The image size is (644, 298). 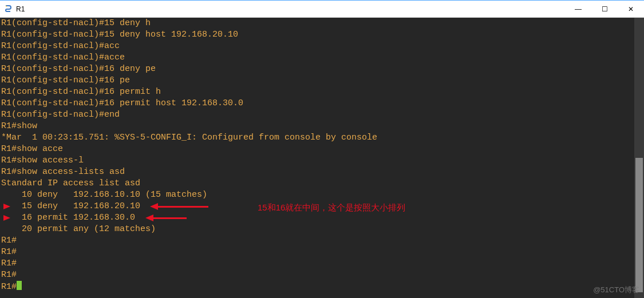 I want to click on app-icon, so click(x=8, y=9).